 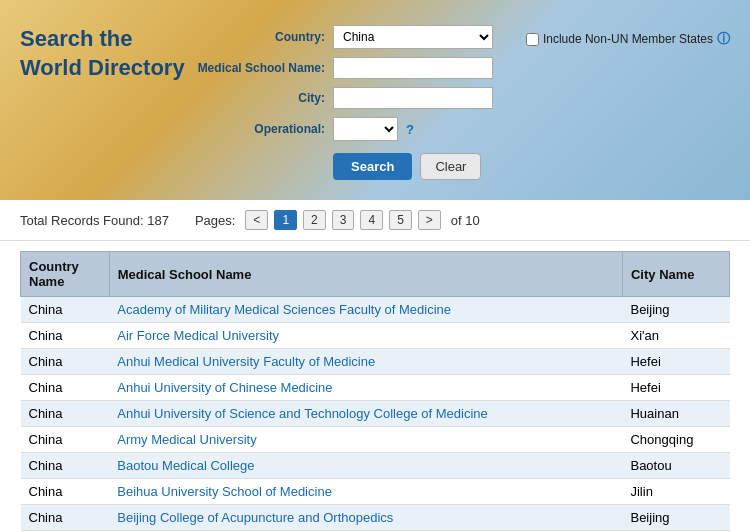 What do you see at coordinates (224, 388) in the screenshot?
I see `school-link: Anhui University of Chinese Medicine` at bounding box center [224, 388].